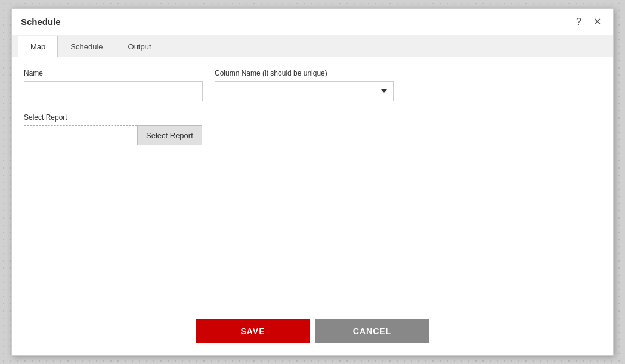 This screenshot has width=625, height=364. I want to click on form-row-name-column: Name Column Name (it should be unique), so click(312, 85).